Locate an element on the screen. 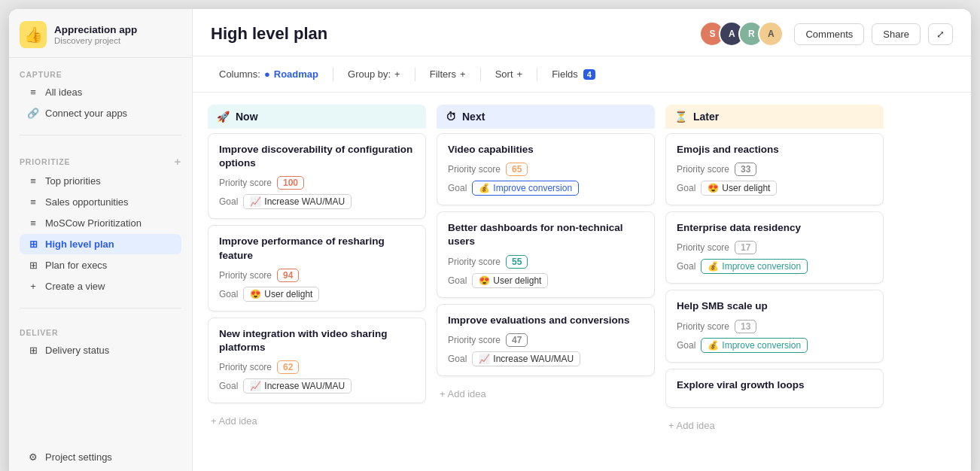 This screenshot has width=980, height=471. group-by-selector: Group by: + is located at coordinates (374, 74).